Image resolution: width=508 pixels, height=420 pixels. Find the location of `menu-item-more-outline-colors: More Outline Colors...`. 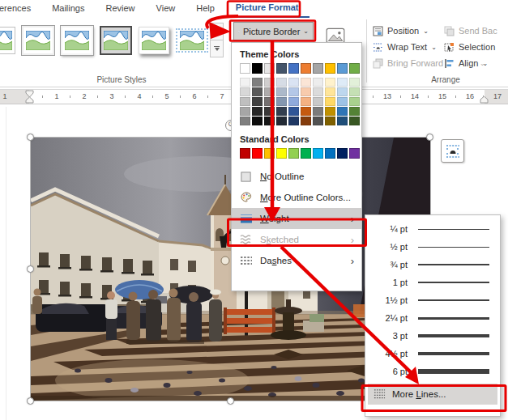

menu-item-more-outline-colors: More Outline Colors... is located at coordinates (297, 197).